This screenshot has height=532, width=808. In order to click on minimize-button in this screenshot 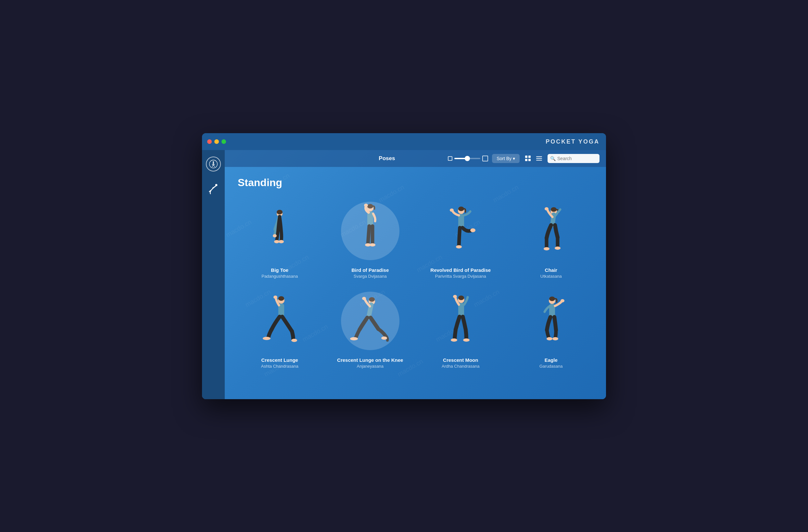, I will do `click(217, 142)`.